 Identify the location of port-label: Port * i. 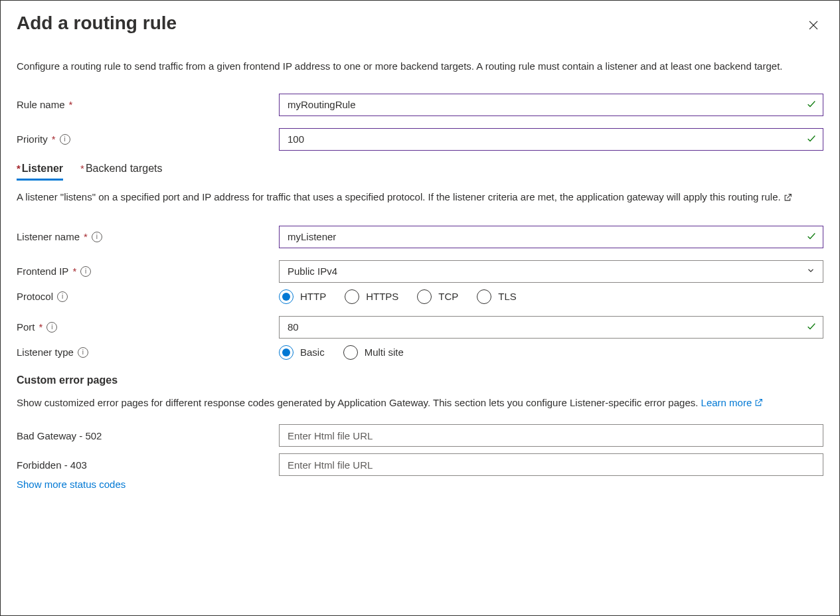
(147, 327).